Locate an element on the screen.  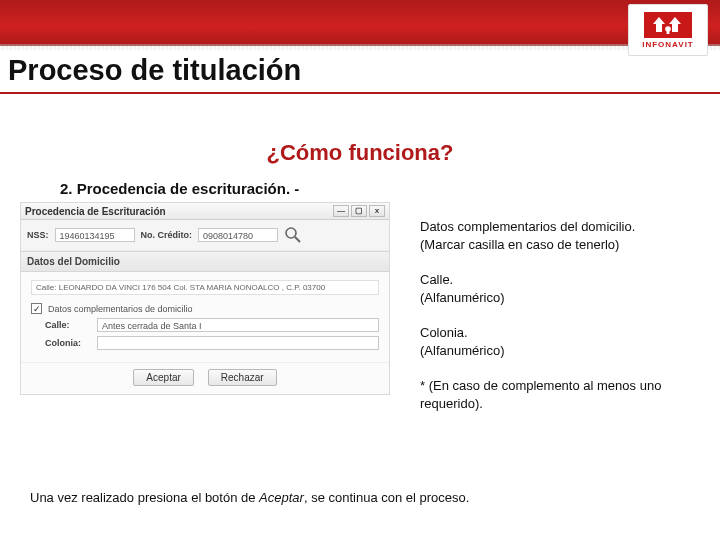
desc-requerido: * (En caso de complemento al menos uno r… is located at coordinates (559, 394).